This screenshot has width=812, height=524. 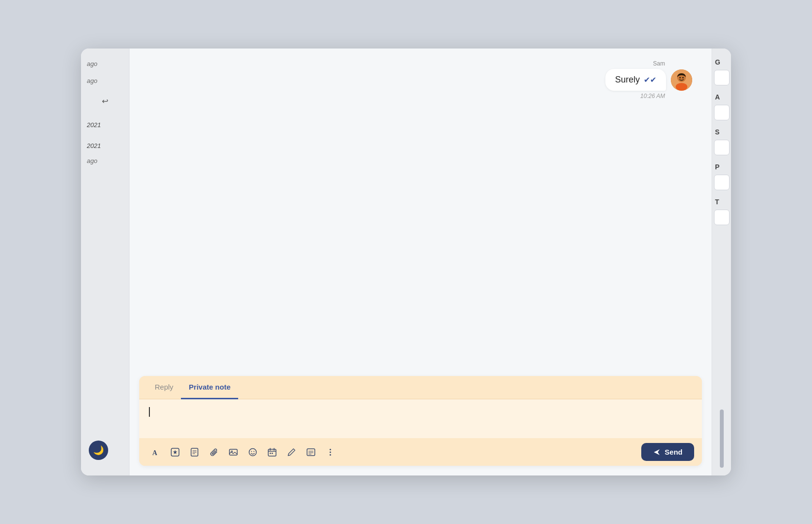 I want to click on avatar, so click(x=682, y=80).